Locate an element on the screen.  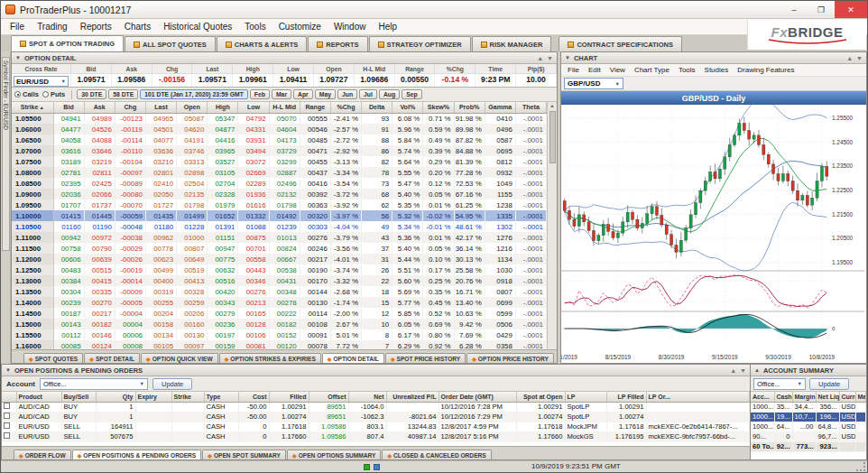
bottom-tab-spot-price-history: ◆SPOT PRICE HISTORY is located at coordinates (426, 357).